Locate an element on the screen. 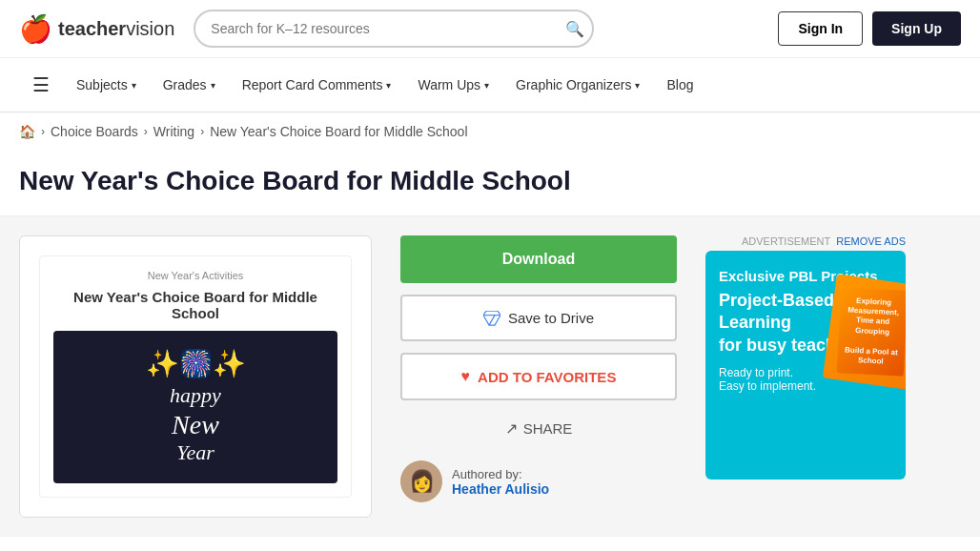 The image size is (980, 551). resource-preview: New Year's Activities New Year's Choice … is located at coordinates (195, 377).